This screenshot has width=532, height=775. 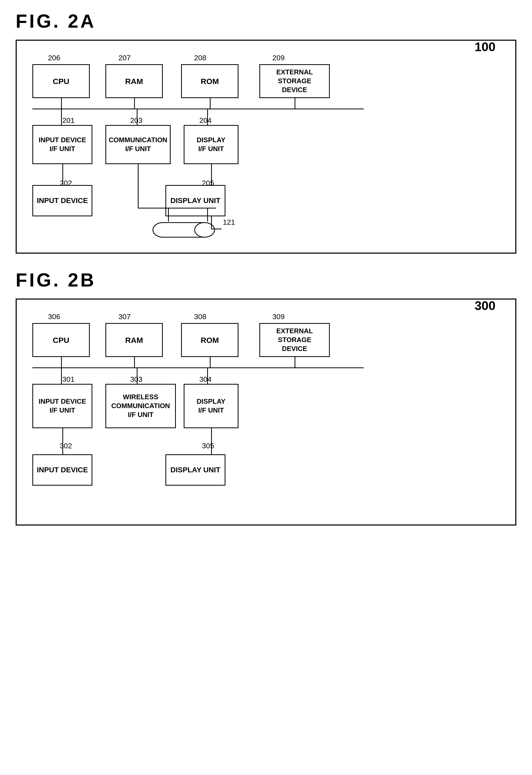 What do you see at coordinates (205, 121) in the screenshot?
I see `ref-204: 204` at bounding box center [205, 121].